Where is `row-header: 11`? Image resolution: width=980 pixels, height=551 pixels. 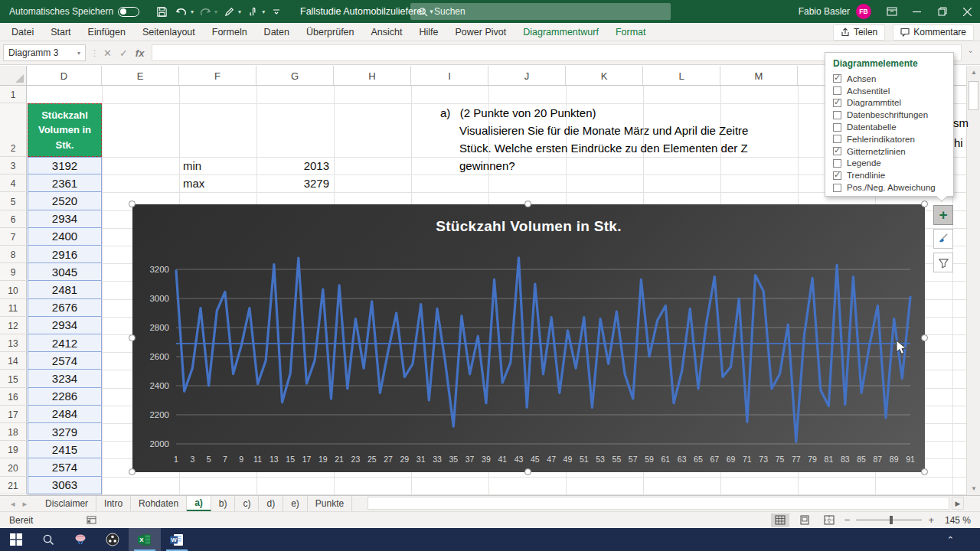
row-header: 11 is located at coordinates (14, 308).